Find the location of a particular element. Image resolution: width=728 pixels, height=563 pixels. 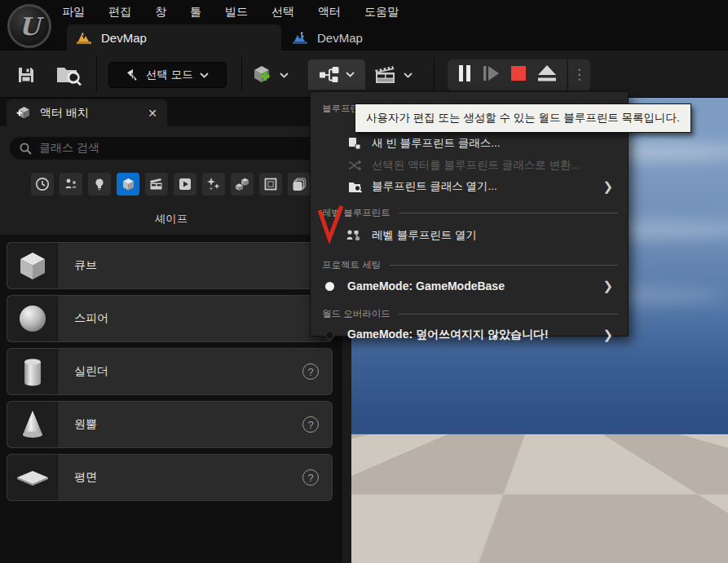

search-placeholder: 클래스 검색 is located at coordinates (69, 148).